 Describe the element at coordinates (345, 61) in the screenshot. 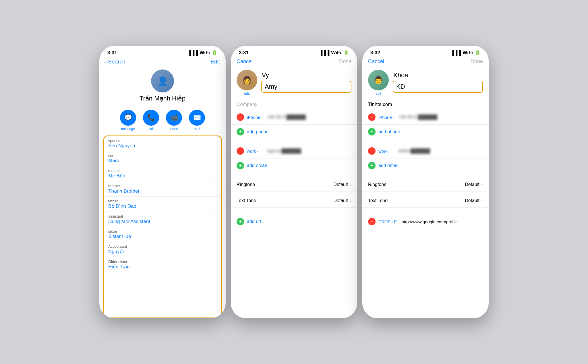

I see `done-button-2: Done` at that location.